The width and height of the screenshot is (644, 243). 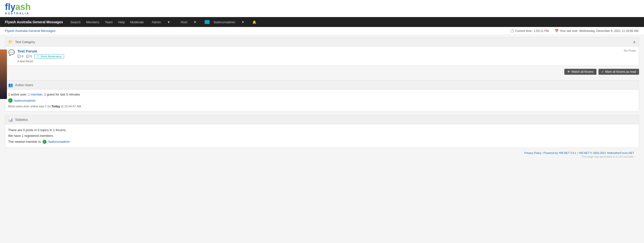 What do you see at coordinates (22, 56) in the screenshot?
I see `topics-count: 0` at bounding box center [22, 56].